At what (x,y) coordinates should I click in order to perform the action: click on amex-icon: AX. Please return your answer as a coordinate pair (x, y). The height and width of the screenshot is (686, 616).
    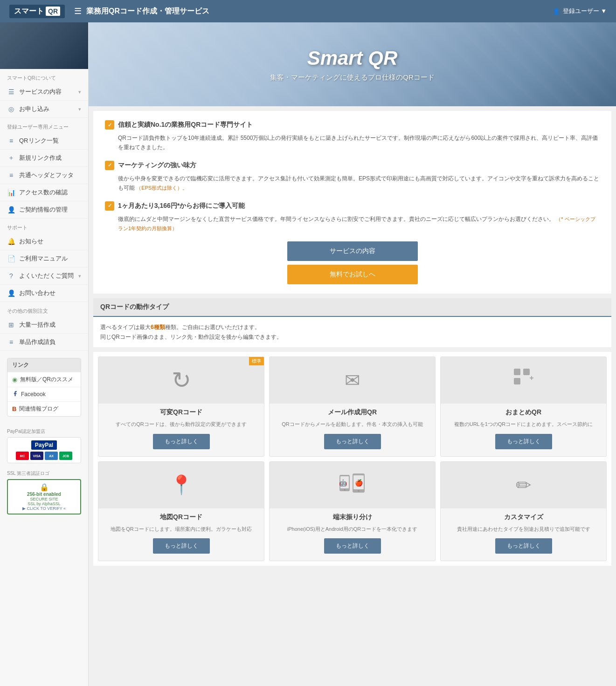
    Looking at the image, I should click on (51, 456).